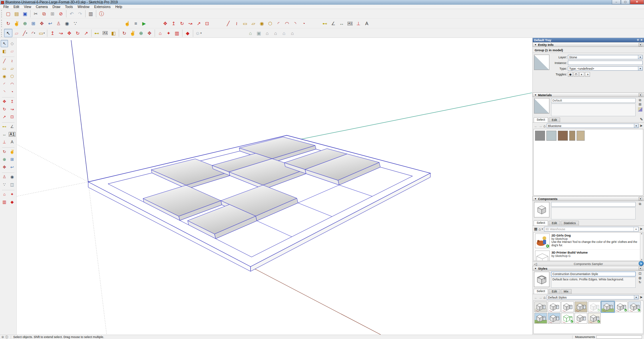 Image resolution: width=644 pixels, height=339 pixels. Describe the element at coordinates (641, 229) in the screenshot. I see `details-arrow-icon: ➤` at that location.